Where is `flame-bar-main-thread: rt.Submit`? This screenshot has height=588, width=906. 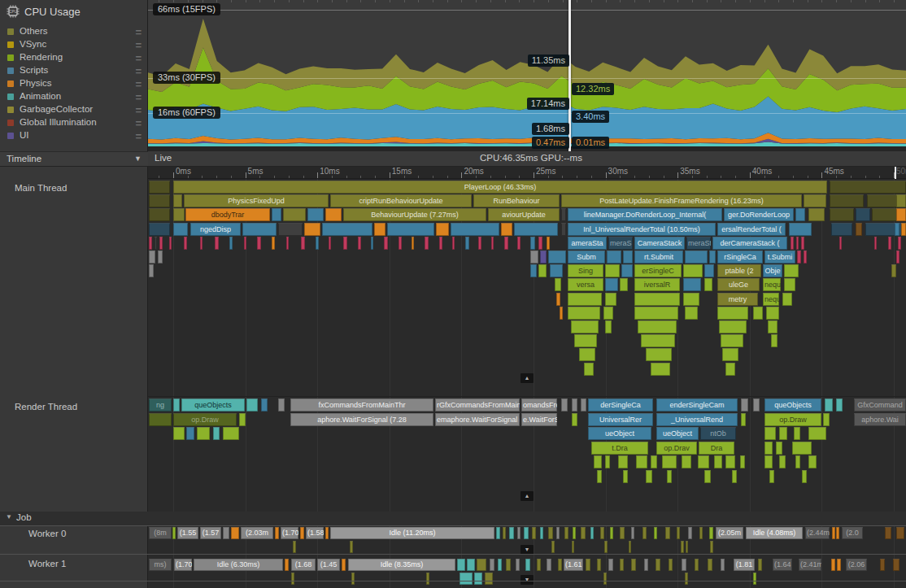 flame-bar-main-thread: rt.Submit is located at coordinates (659, 257).